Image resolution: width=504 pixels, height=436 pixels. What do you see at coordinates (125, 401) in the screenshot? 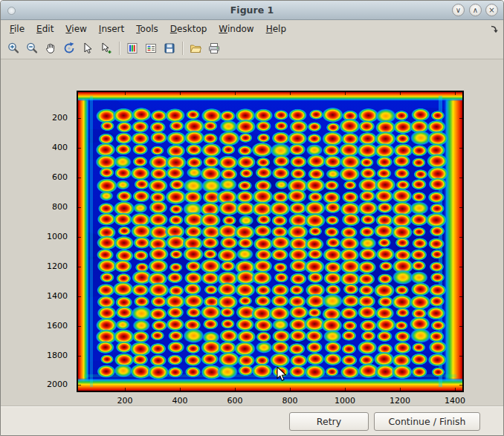
I see `x-axis-tick-label: 200` at bounding box center [125, 401].